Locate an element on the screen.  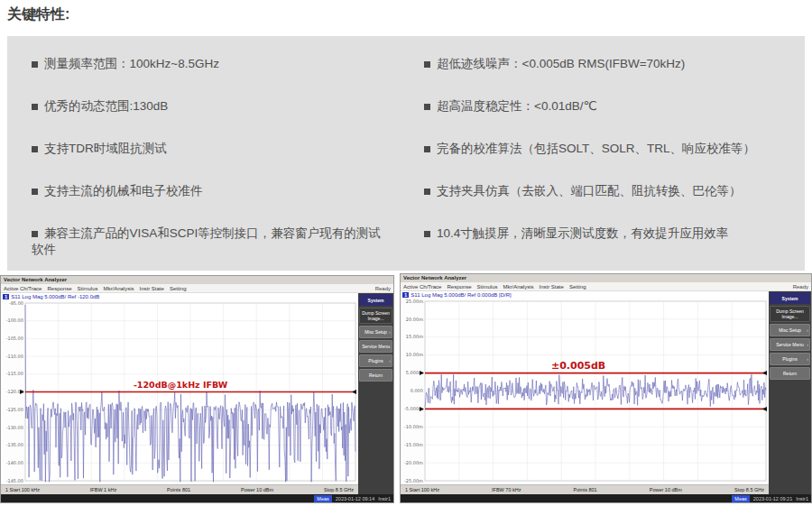
feature-item: 优秀的动态范围:130dB is located at coordinates (211, 106).